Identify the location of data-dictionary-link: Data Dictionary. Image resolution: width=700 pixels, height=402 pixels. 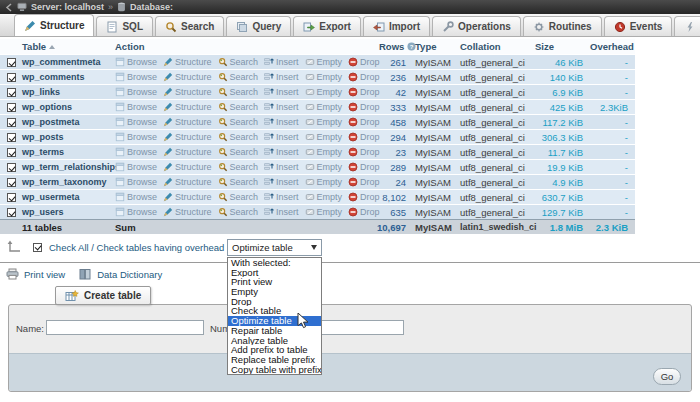
(130, 274).